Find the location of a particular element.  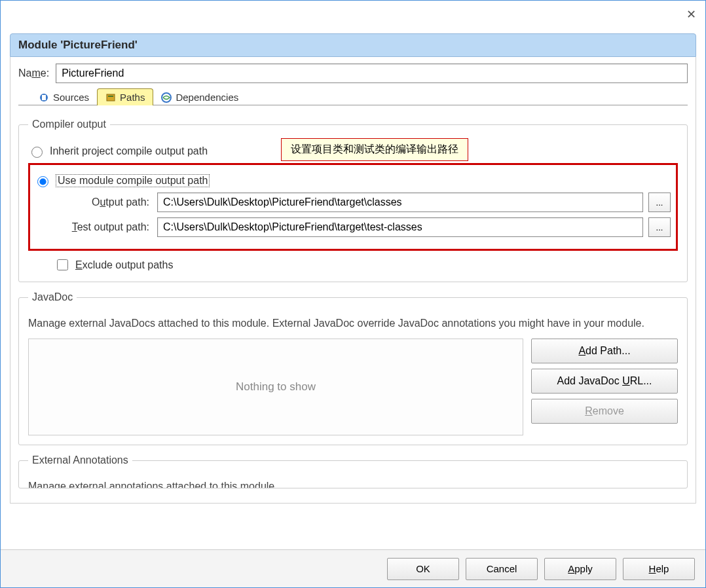

javadoc-legend: JavaDoc is located at coordinates (52, 297).